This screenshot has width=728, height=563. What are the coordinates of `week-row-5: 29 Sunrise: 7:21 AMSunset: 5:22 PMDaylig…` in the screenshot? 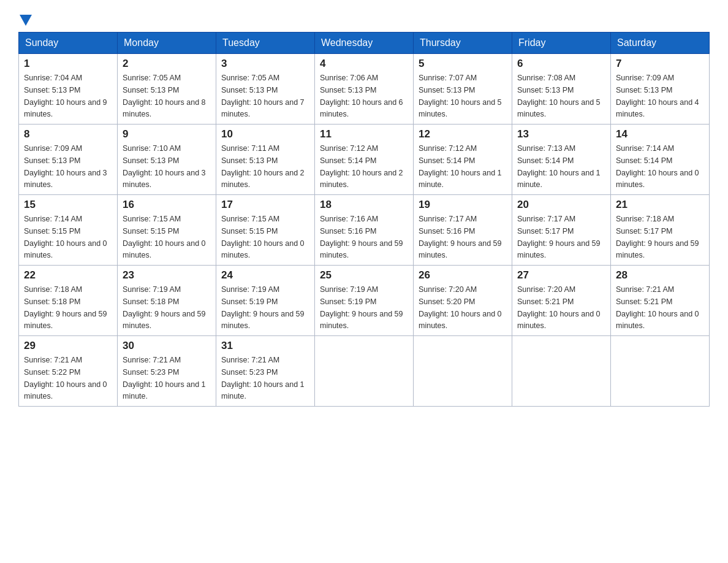 It's located at (364, 372).